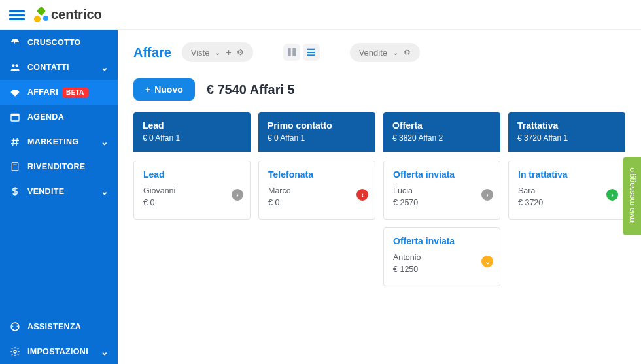 Image resolution: width=641 pixels, height=364 pixels. What do you see at coordinates (302, 52) in the screenshot?
I see `view-toggle` at bounding box center [302, 52].